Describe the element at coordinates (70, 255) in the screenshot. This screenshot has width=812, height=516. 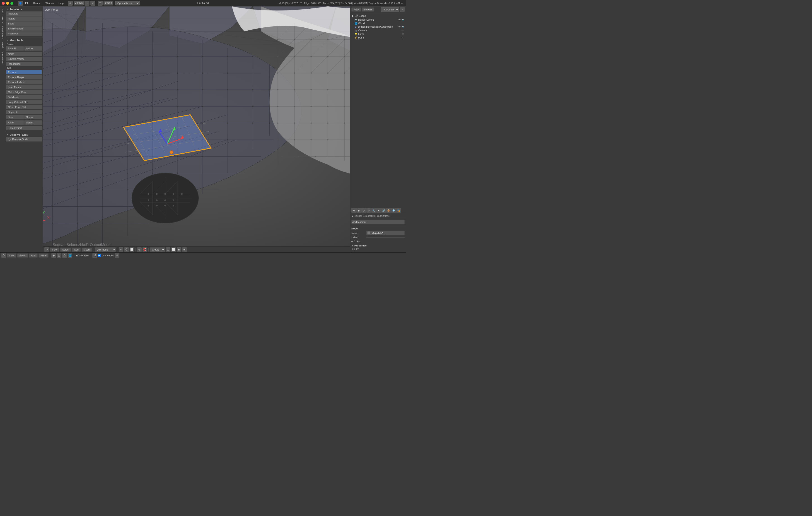
I see `ne-world-icon: 🌐` at that location.